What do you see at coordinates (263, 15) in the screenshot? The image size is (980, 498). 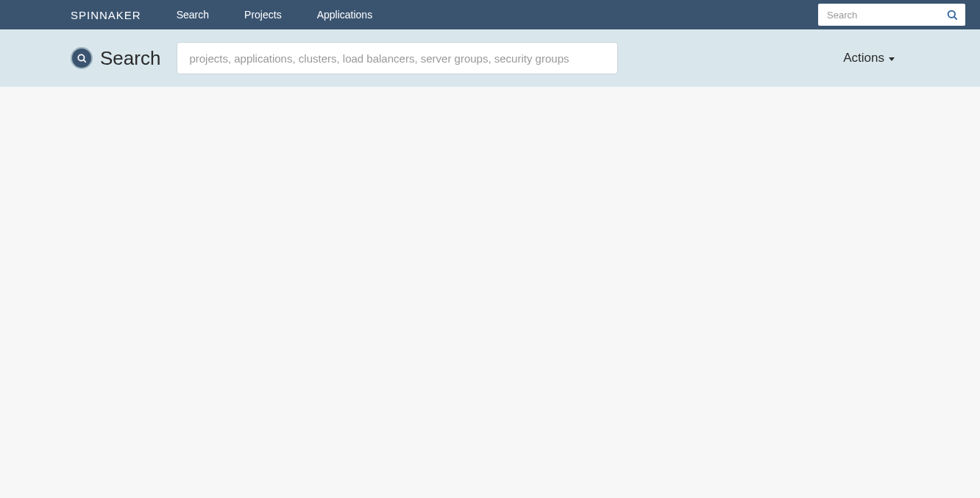 I see `nav-link-projects: Projects` at bounding box center [263, 15].